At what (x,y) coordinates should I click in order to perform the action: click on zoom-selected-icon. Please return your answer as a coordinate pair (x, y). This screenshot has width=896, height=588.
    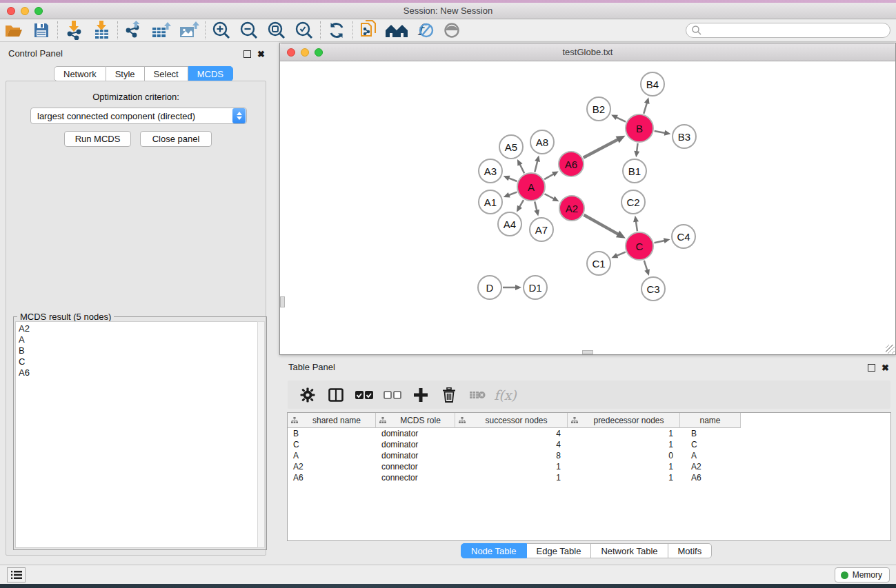
    Looking at the image, I should click on (304, 30).